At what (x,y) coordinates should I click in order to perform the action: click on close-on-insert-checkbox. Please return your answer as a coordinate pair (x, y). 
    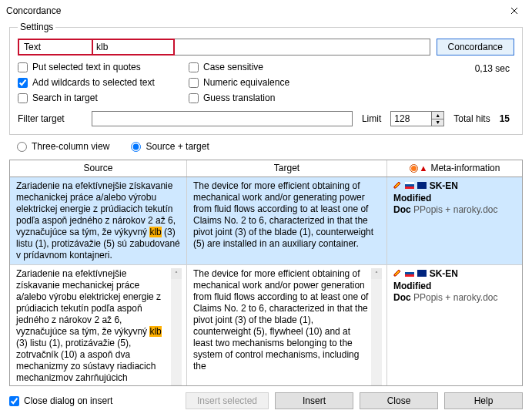
    Looking at the image, I should click on (14, 401).